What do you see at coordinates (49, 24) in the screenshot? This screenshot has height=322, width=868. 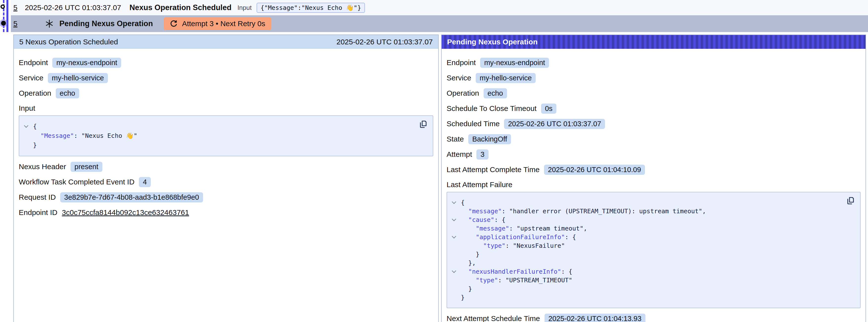 I see `asterisk-icon` at bounding box center [49, 24].